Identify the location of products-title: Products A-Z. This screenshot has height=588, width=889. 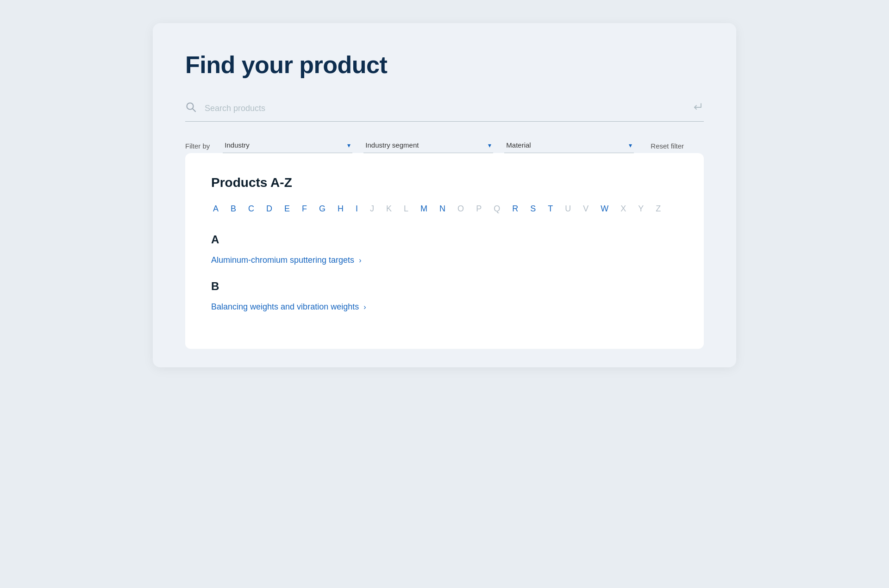
(444, 183).